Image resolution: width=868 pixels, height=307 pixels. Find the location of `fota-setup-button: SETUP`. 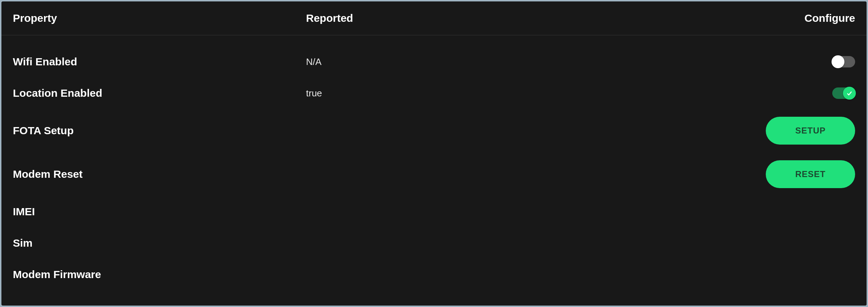

fota-setup-button: SETUP is located at coordinates (810, 131).